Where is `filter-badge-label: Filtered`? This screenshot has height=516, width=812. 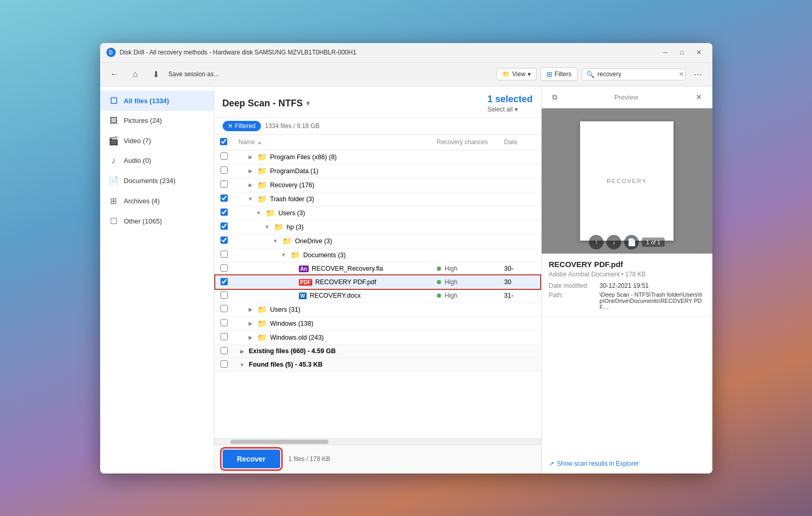 filter-badge-label: Filtered is located at coordinates (245, 126).